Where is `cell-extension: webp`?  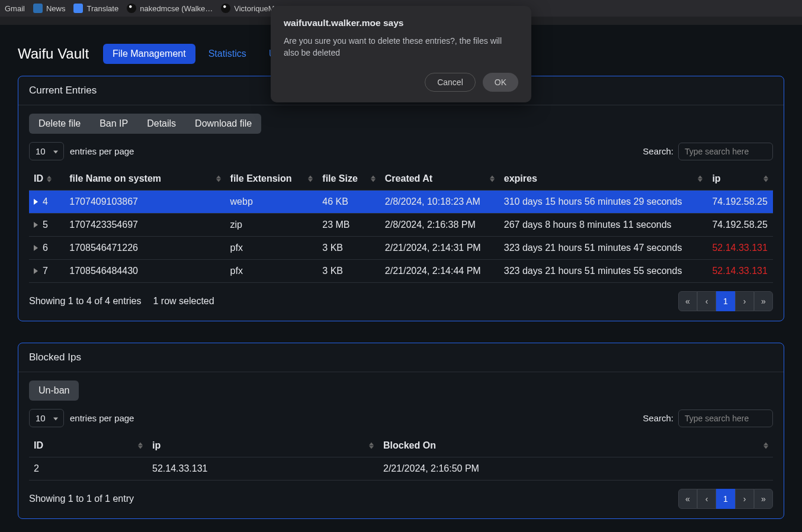 cell-extension: webp is located at coordinates (272, 202).